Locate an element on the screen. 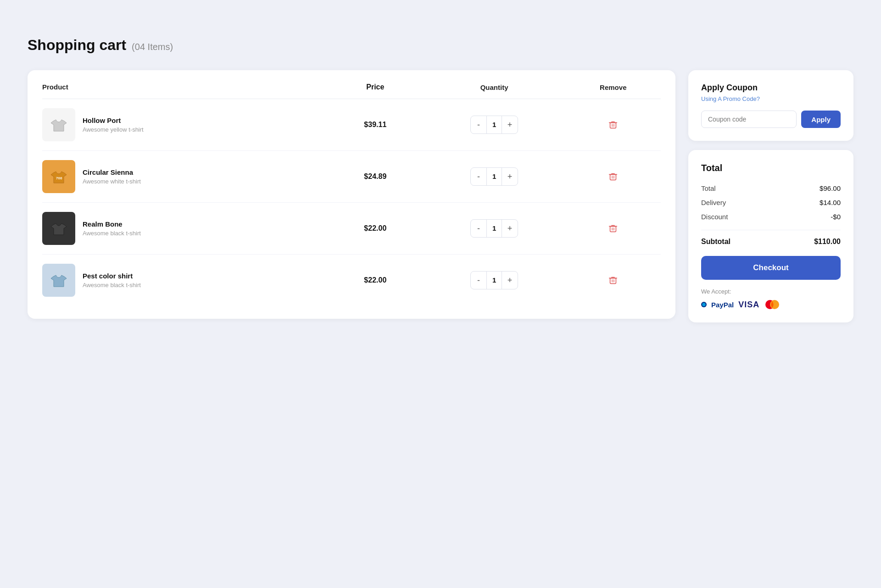 The image size is (881, 588). apply-button: Apply is located at coordinates (821, 119).